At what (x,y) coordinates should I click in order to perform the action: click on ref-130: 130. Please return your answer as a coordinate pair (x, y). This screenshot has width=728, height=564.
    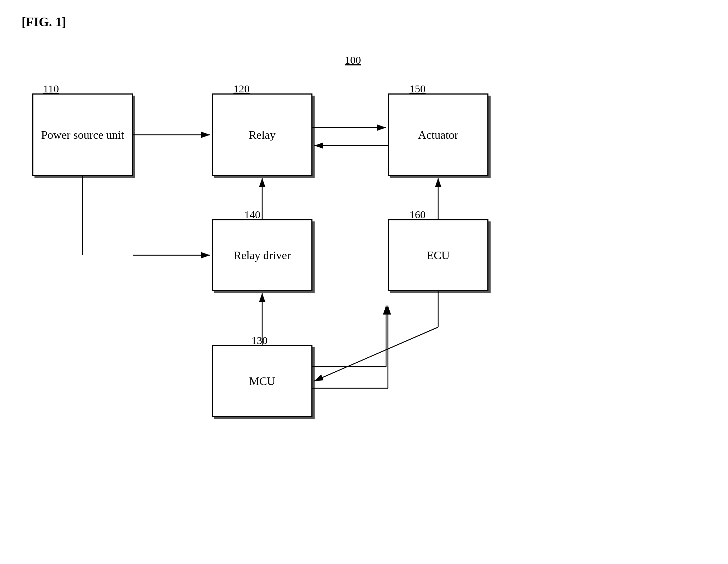
    Looking at the image, I should click on (259, 340).